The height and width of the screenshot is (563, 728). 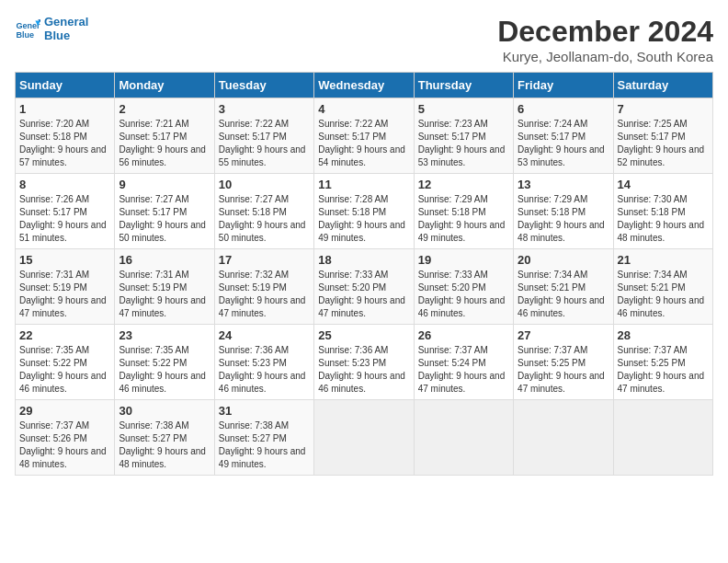 What do you see at coordinates (664, 144) in the screenshot?
I see `day-info: Sunrise: 7:25 AM Sunset: 5:17 PM Dayligh…` at bounding box center [664, 144].